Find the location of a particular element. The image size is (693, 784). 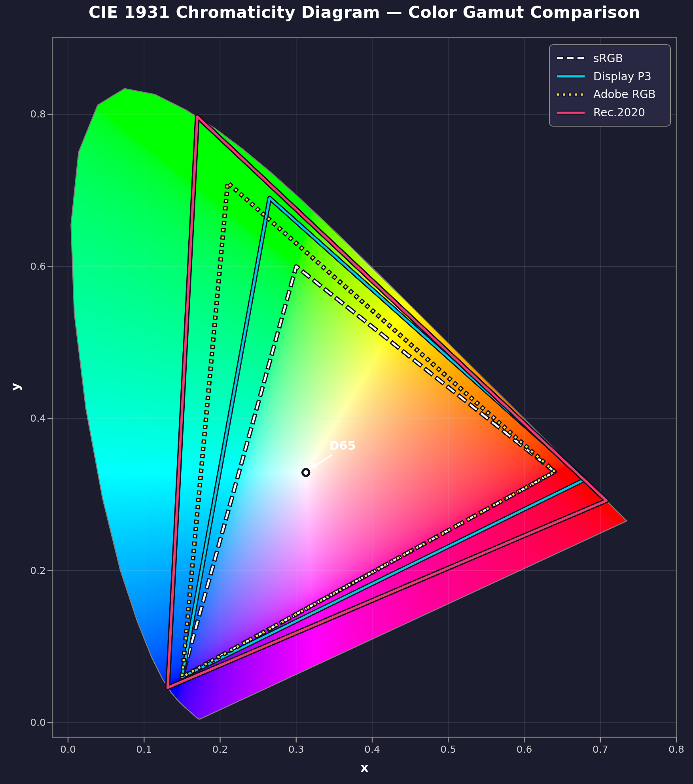

x-tick-label: 0.7 is located at coordinates (600, 749).